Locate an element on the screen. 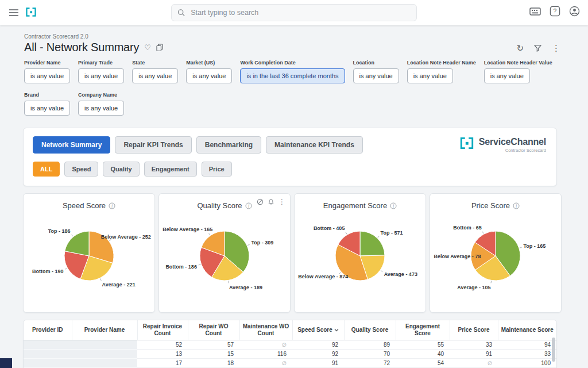  column-header-repair-wo-count: Repair WO Count is located at coordinates (214, 330).